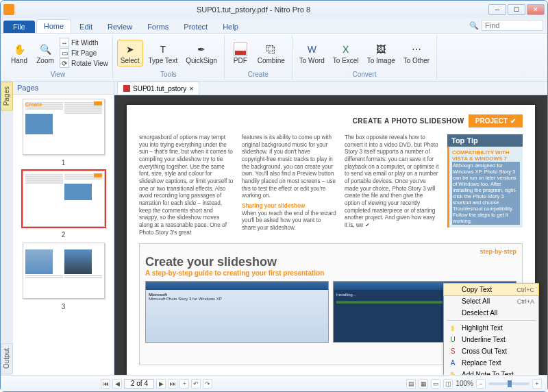  Describe the element at coordinates (423, 384) in the screenshot. I see `view-mode-2: ▦` at that location.